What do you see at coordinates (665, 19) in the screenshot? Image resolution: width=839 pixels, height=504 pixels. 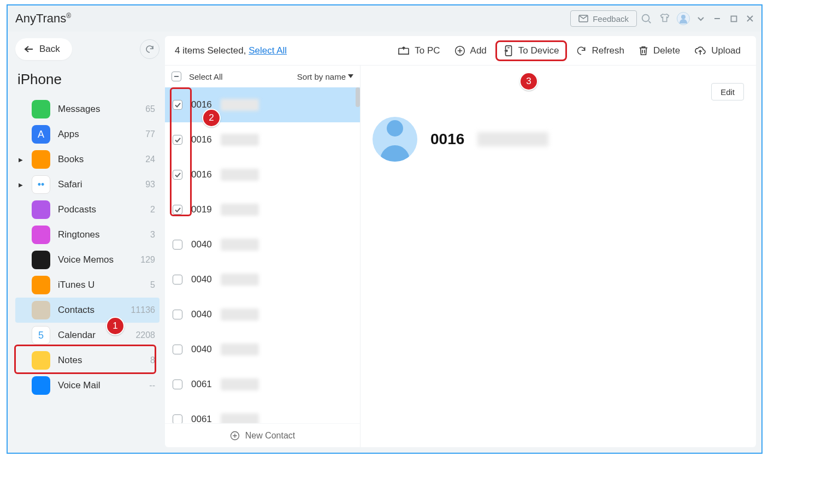 I see `tshirt-icon` at bounding box center [665, 19].